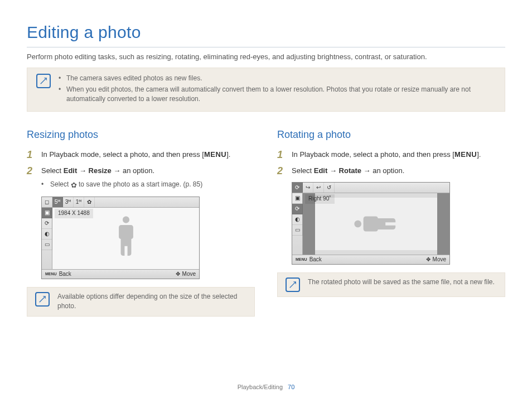 This screenshot has width=532, height=402. I want to click on intro-text: Perform photo editing tasks, such as res…, so click(266, 57).